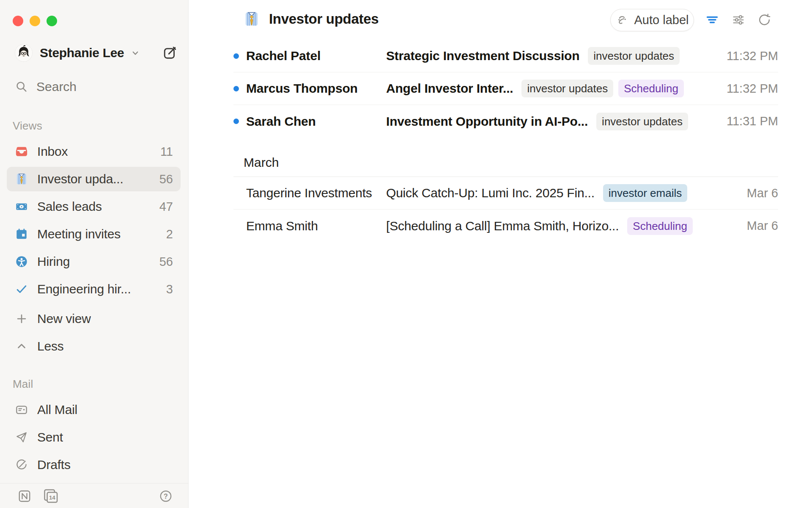 This screenshot has width=812, height=508. What do you see at coordinates (660, 226) in the screenshot?
I see `email-tags: Scheduling` at bounding box center [660, 226].